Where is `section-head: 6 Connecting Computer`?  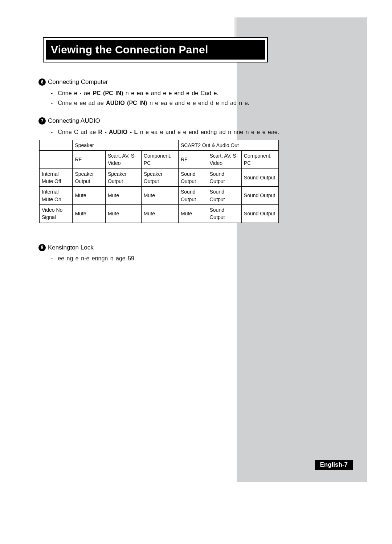 section-head: 6 Connecting Computer is located at coordinates (162, 82).